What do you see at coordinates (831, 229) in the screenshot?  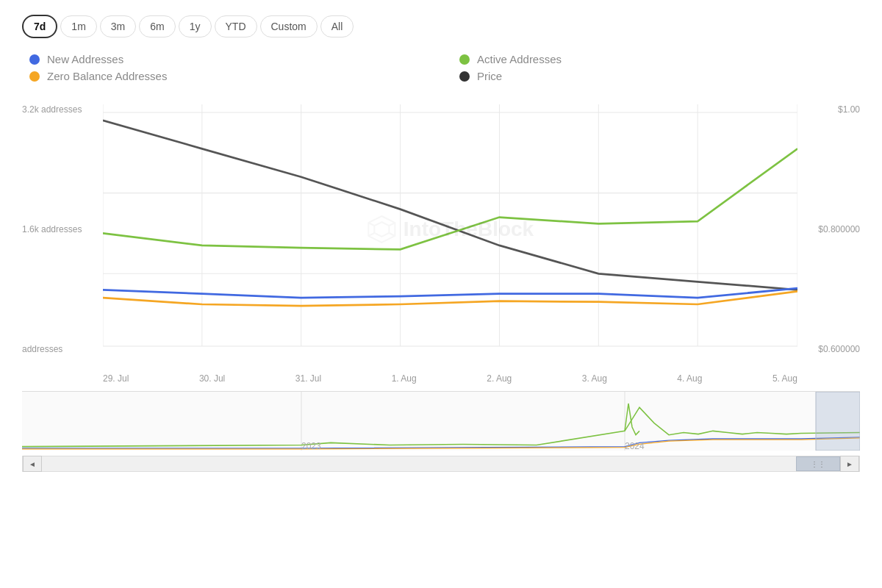 I see `y-axis-right: $1.00 $0.800000 $0.600000` at bounding box center [831, 229].